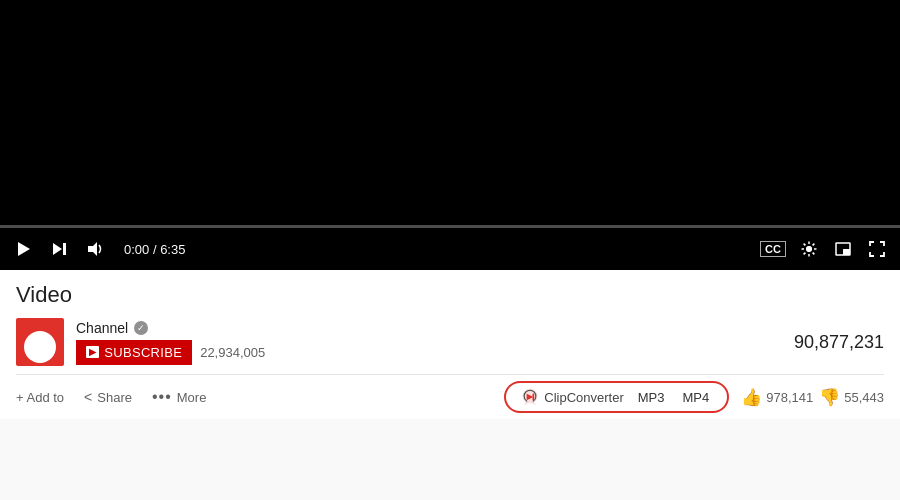  What do you see at coordinates (40, 398) in the screenshot?
I see `add-to-label: + Add to` at bounding box center [40, 398].